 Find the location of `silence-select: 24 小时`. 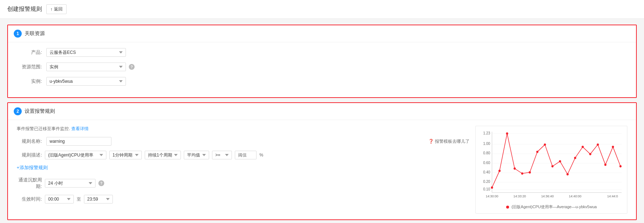

silence-select: 24 小时 is located at coordinates (70, 183).